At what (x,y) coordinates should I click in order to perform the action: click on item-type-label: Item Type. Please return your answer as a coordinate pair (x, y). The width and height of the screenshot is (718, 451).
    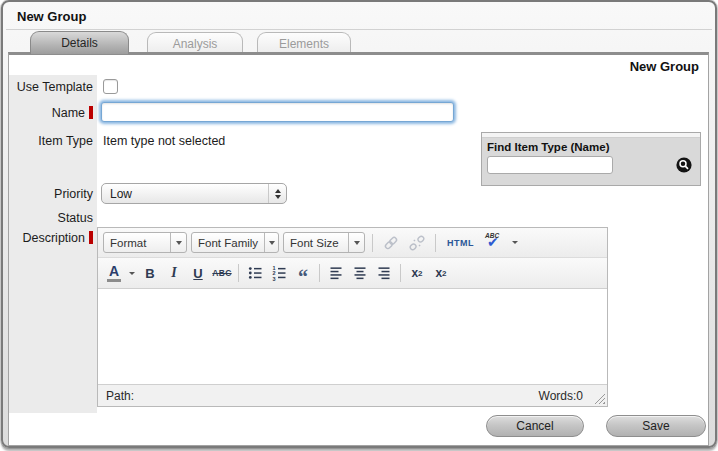
    Looking at the image, I should click on (51, 141).